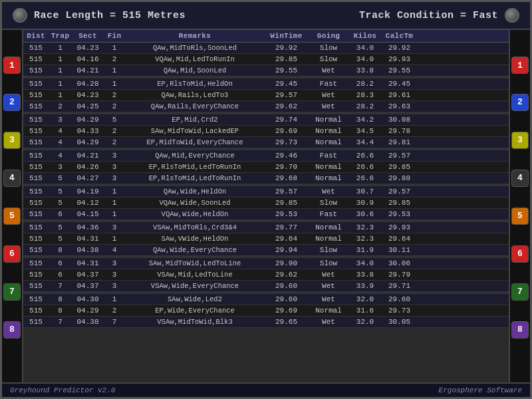  Describe the element at coordinates (266, 168) in the screenshot. I see `table-row: 515304.263EP,RlsToMid,LedToRunIn29.70Nor…` at that location.